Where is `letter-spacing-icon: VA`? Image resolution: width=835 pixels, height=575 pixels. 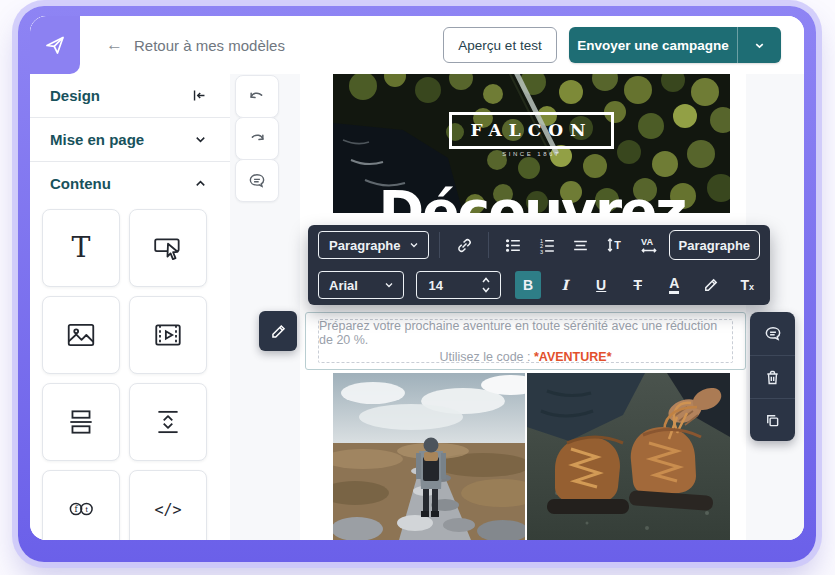
letter-spacing-icon: VA is located at coordinates (649, 245).